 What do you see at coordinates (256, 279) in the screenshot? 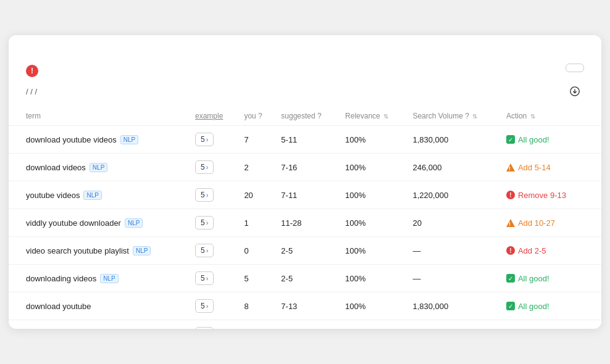
I see `cell-you: 5` at bounding box center [256, 279].